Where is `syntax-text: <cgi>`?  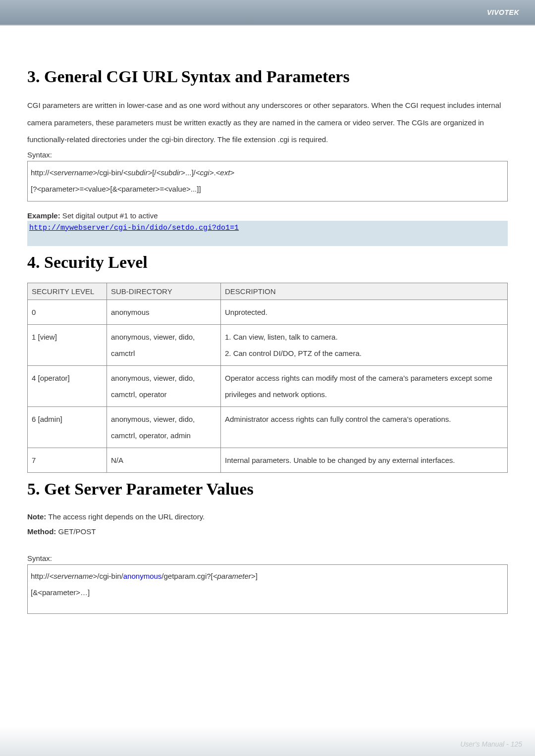 syntax-text: <cgi> is located at coordinates (205, 172).